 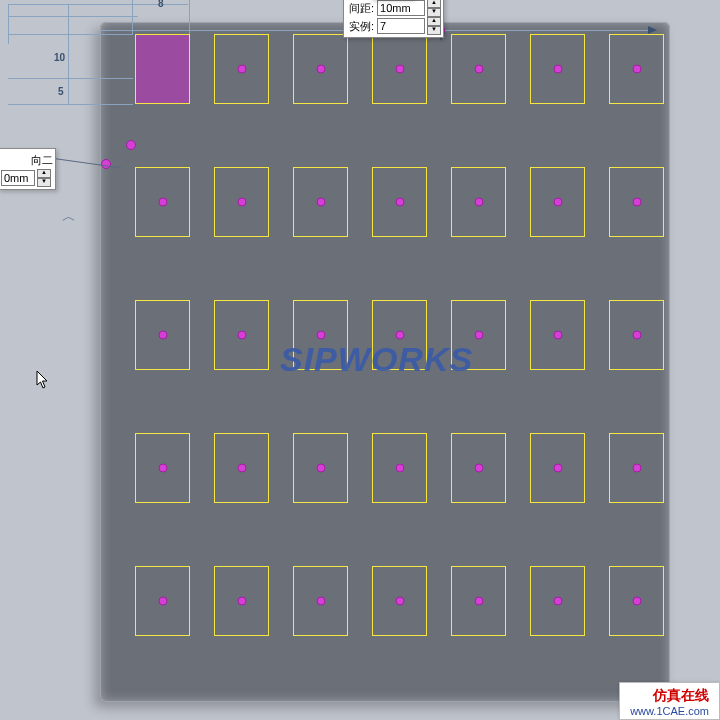 I want to click on panel2-row1-spinner: ▲▼, so click(x=44, y=178).